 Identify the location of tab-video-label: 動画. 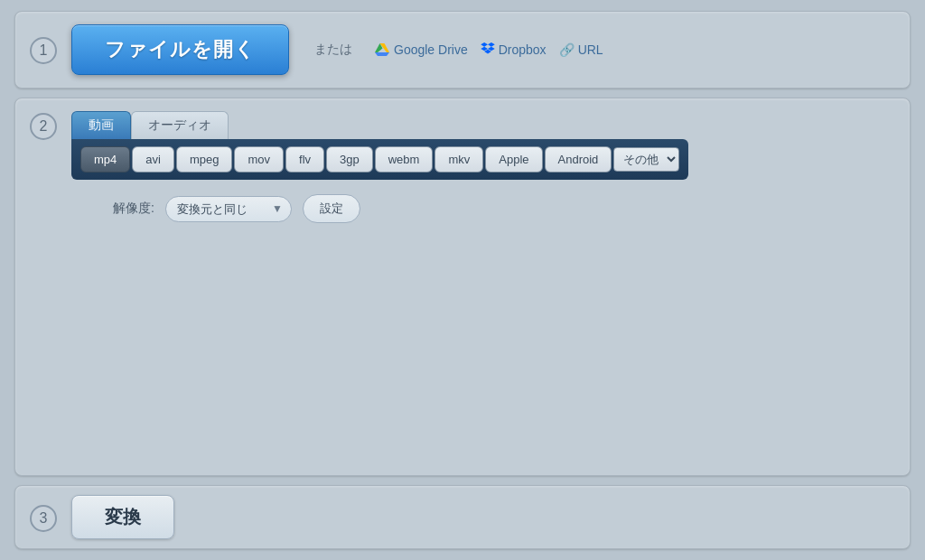
(101, 125).